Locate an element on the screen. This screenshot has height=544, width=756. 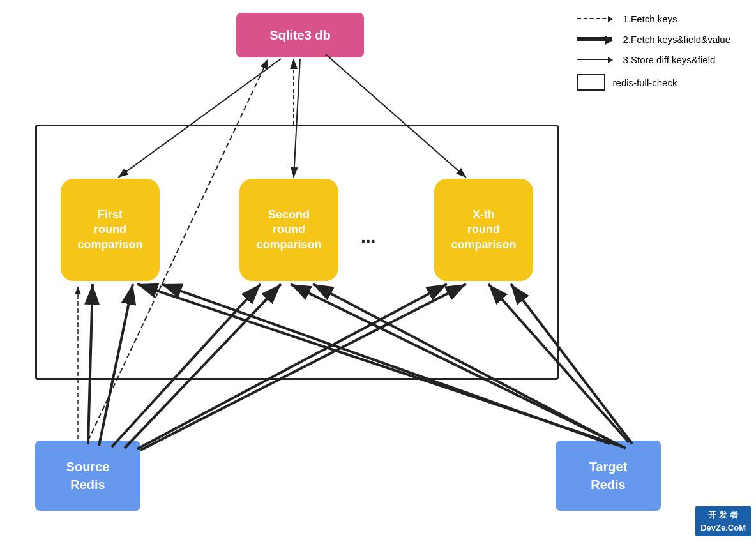
legend-text-3: 3.Store diff keys&field is located at coordinates (669, 60).